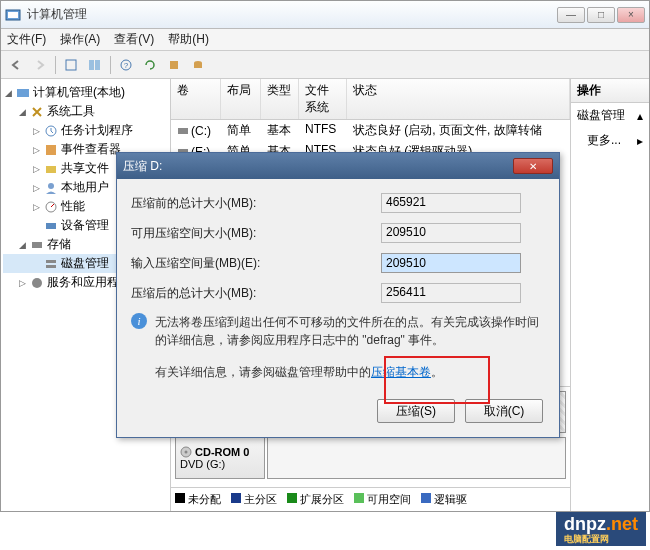 The width and height of the screenshot is (650, 550). I want to click on col-volume: 卷, so click(196, 99).